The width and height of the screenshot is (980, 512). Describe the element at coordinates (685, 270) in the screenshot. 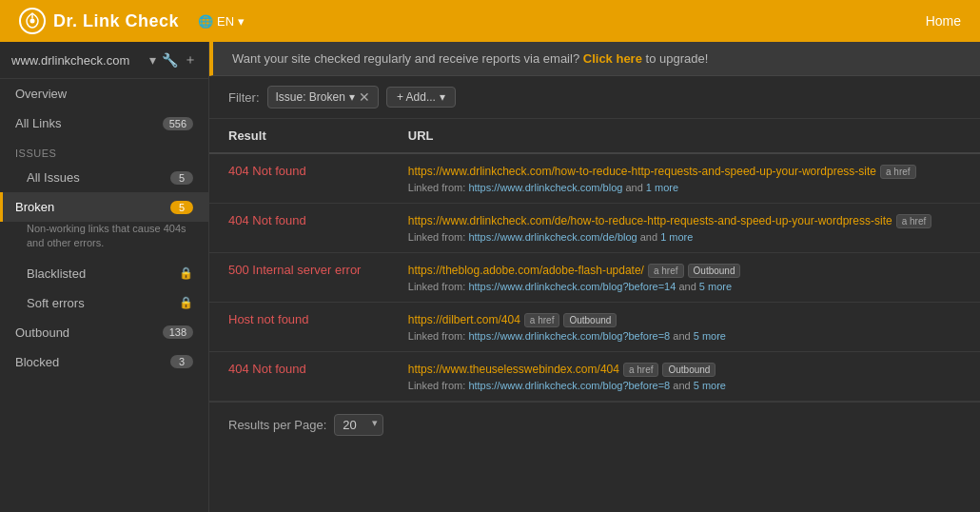

I see `result-url-2: https://theblog.adobe.com/adobe-flash-up…` at that location.